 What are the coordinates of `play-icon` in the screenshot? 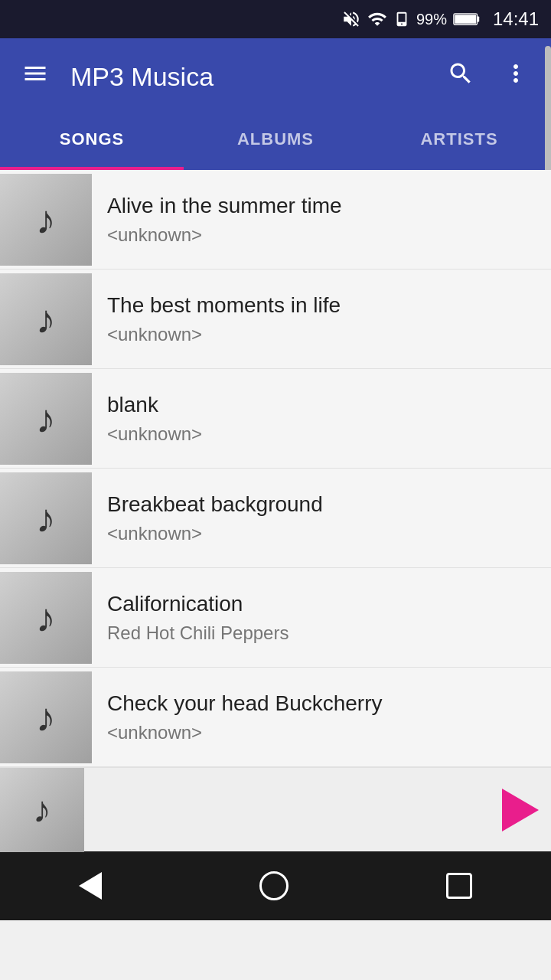 It's located at (520, 810).